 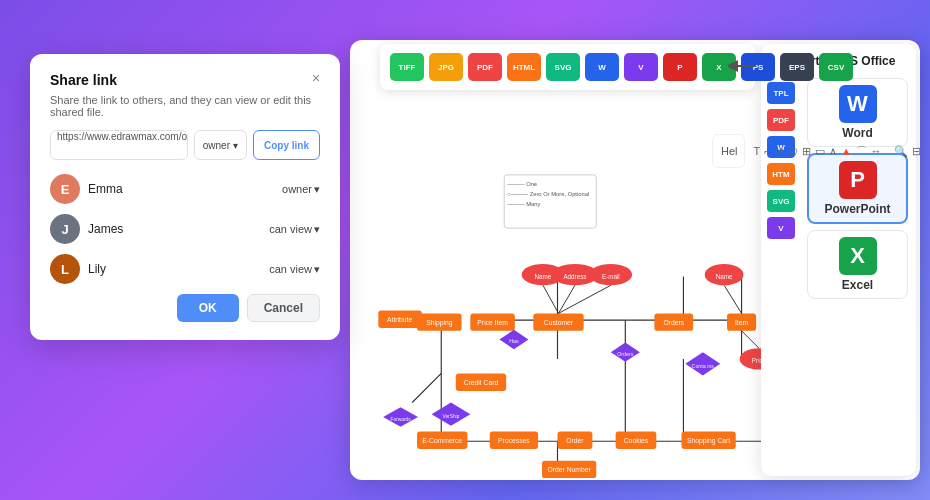 I want to click on ok-button: OK, so click(x=208, y=308).